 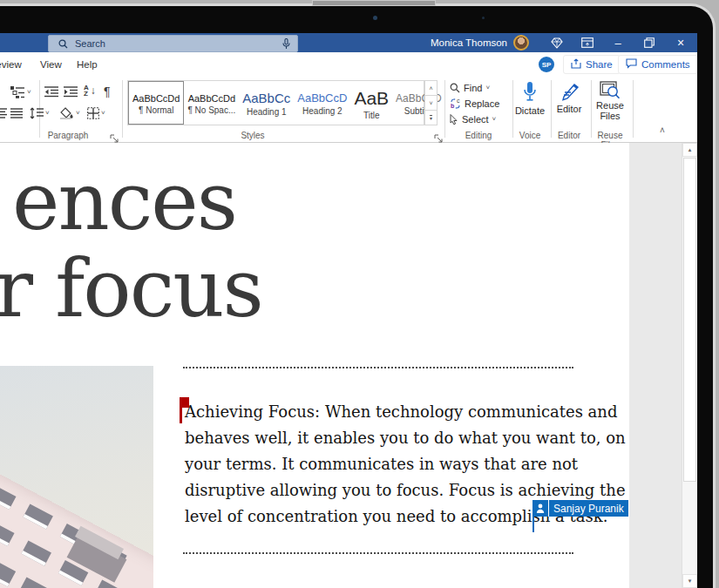 What do you see at coordinates (662, 131) in the screenshot?
I see `collapse-ribbon-button: ˄` at bounding box center [662, 131].